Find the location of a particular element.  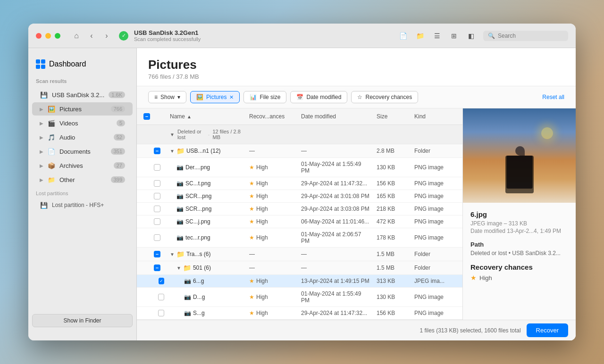

sidebar-item-pictures: ▶ 🖼️ Pictures 766 is located at coordinates (82, 109).